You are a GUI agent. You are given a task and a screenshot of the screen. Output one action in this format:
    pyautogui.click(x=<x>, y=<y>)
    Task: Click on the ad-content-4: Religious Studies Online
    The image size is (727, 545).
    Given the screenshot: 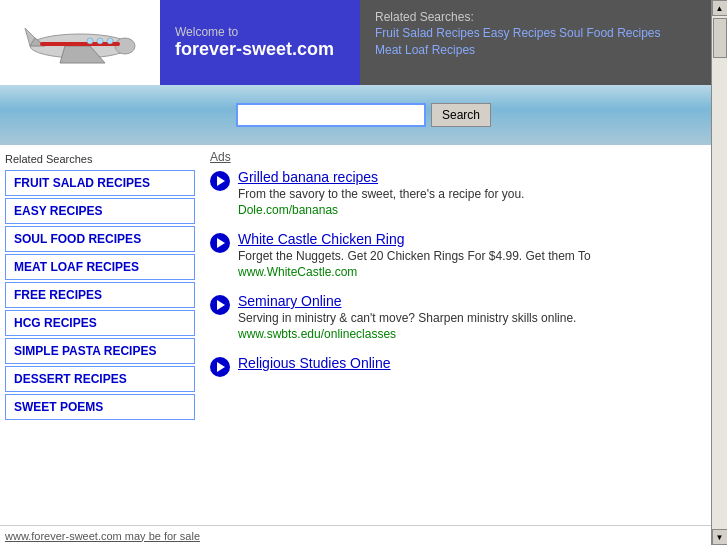 What is the action you would take?
    pyautogui.click(x=478, y=363)
    